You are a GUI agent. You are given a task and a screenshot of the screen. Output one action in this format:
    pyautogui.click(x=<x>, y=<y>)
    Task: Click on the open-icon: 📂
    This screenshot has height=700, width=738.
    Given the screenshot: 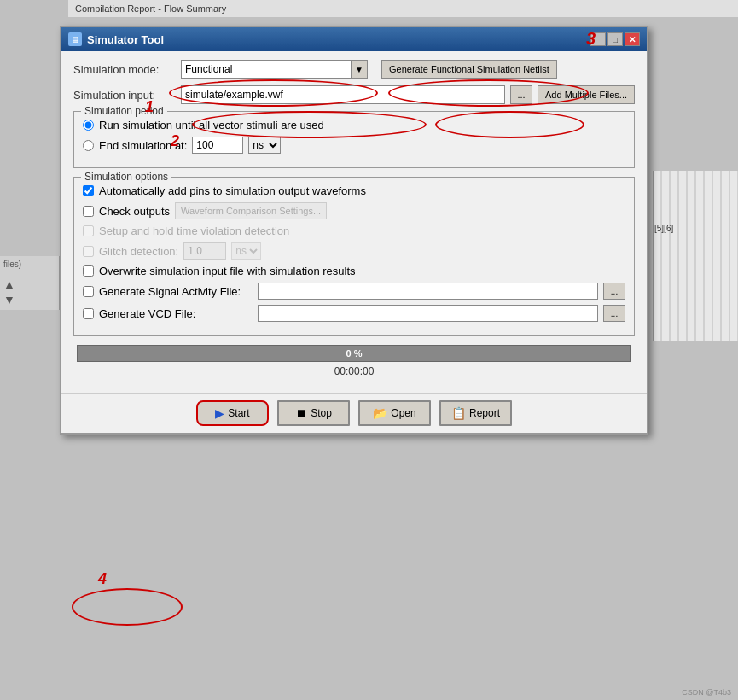 What is the action you would take?
    pyautogui.click(x=381, y=413)
    